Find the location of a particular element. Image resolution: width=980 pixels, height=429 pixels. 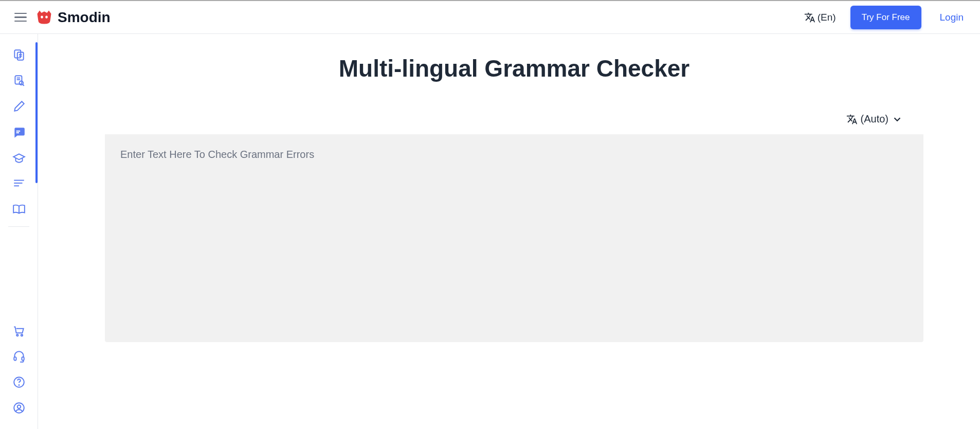

pencil-icon is located at coordinates (19, 106).